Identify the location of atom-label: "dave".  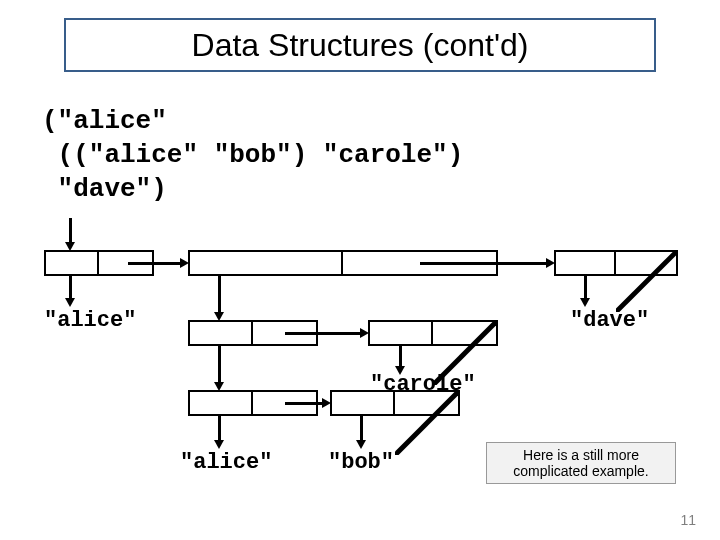
(610, 320).